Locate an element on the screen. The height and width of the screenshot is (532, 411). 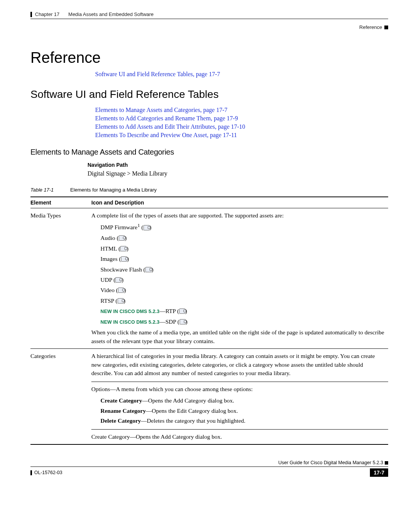
firmware-icon is located at coordinates (147, 228).